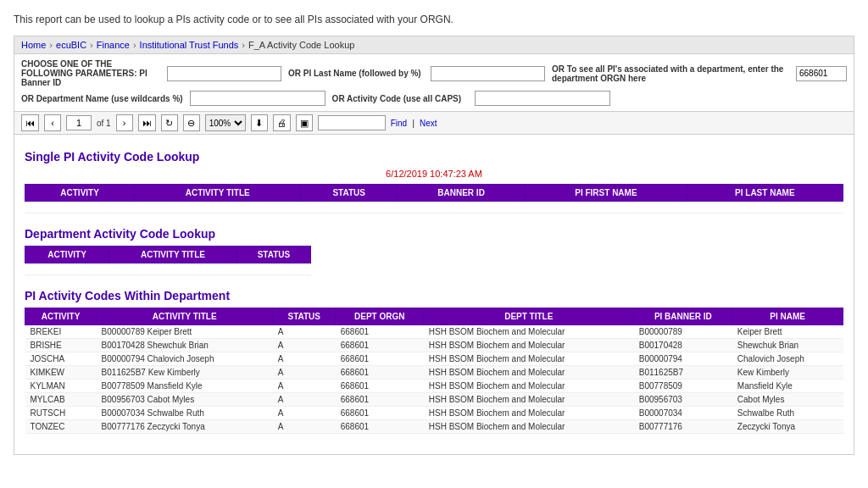 The height and width of the screenshot is (488, 868). What do you see at coordinates (434, 400) in the screenshot?
I see `table-row: MYLCABB00956703 Cabot MylesA668601HSH BS…` at bounding box center [434, 400].